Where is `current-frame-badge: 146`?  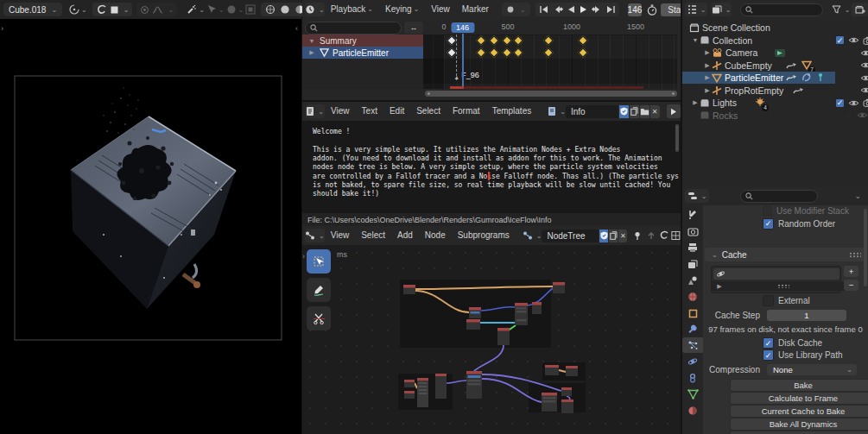 current-frame-badge: 146 is located at coordinates (463, 28).